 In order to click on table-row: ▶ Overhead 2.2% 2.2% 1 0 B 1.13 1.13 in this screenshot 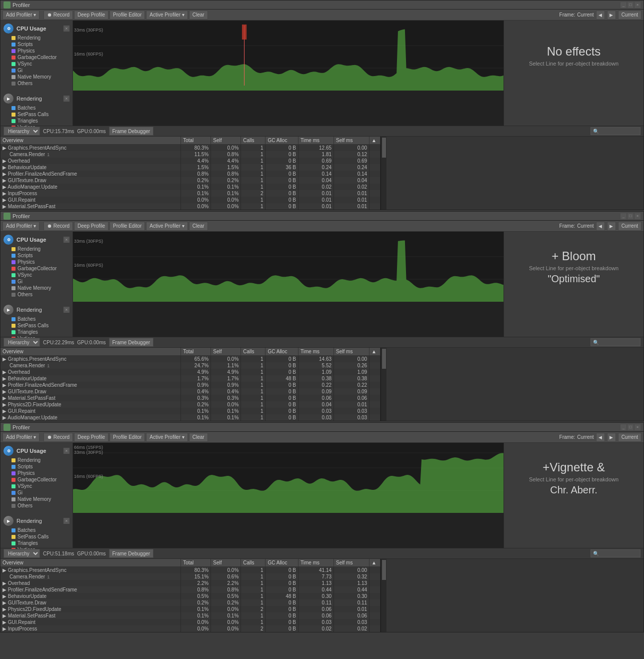, I will do `click(190, 583)`.